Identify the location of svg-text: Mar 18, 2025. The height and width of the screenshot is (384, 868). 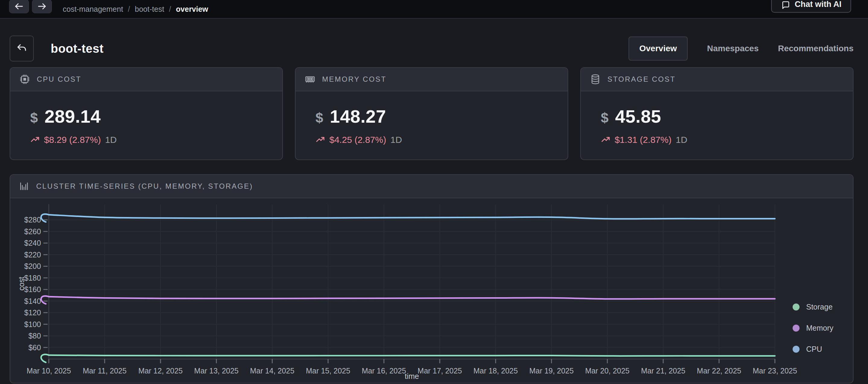
(496, 371).